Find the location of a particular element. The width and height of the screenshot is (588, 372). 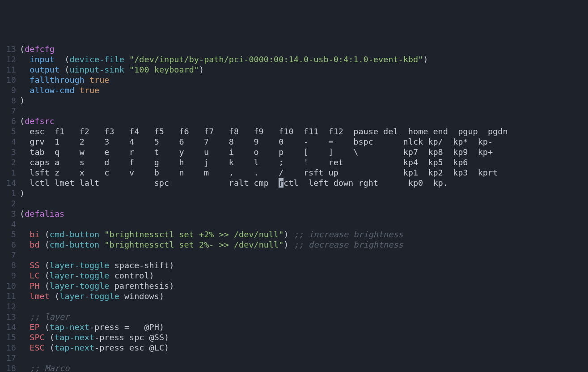

code-content: caps a s d f g h j k l ; ' ret kp4 kp5 k… is located at coordinates (304, 162).